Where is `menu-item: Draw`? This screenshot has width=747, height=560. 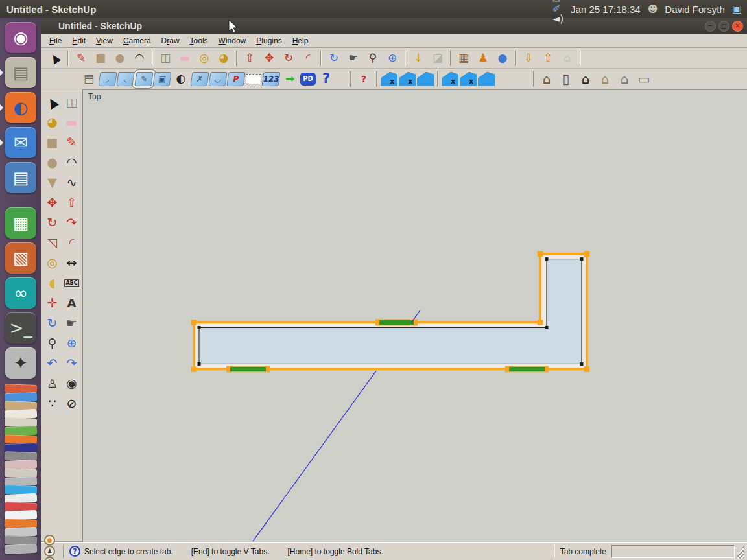
menu-item: Draw is located at coordinates (171, 41).